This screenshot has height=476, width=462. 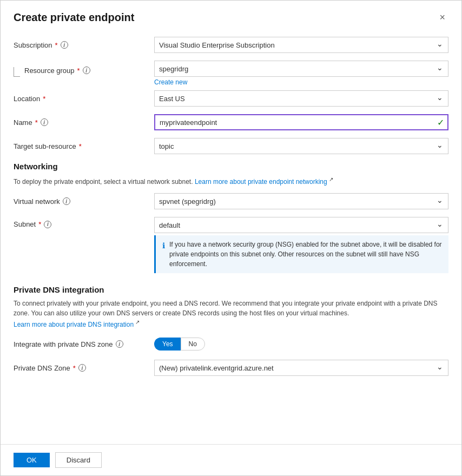 What do you see at coordinates (44, 122) in the screenshot?
I see `name-info-icon: i` at bounding box center [44, 122].